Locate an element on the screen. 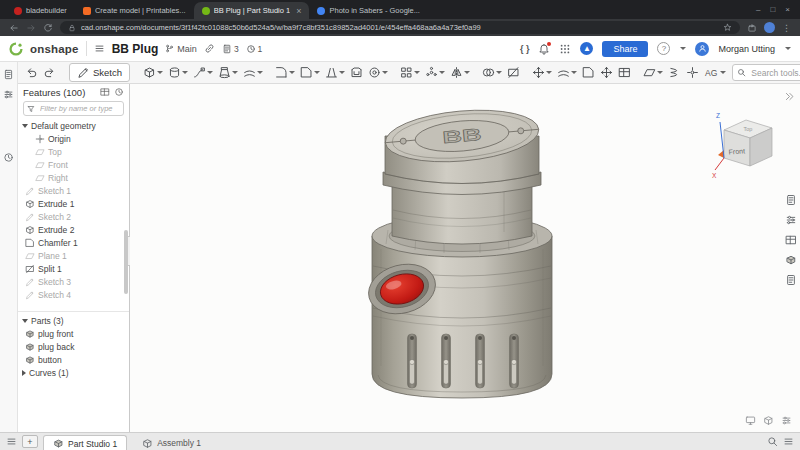 This screenshot has height=450, width=800. feature-item-sketch-1: Sketch 1 is located at coordinates (74, 190).